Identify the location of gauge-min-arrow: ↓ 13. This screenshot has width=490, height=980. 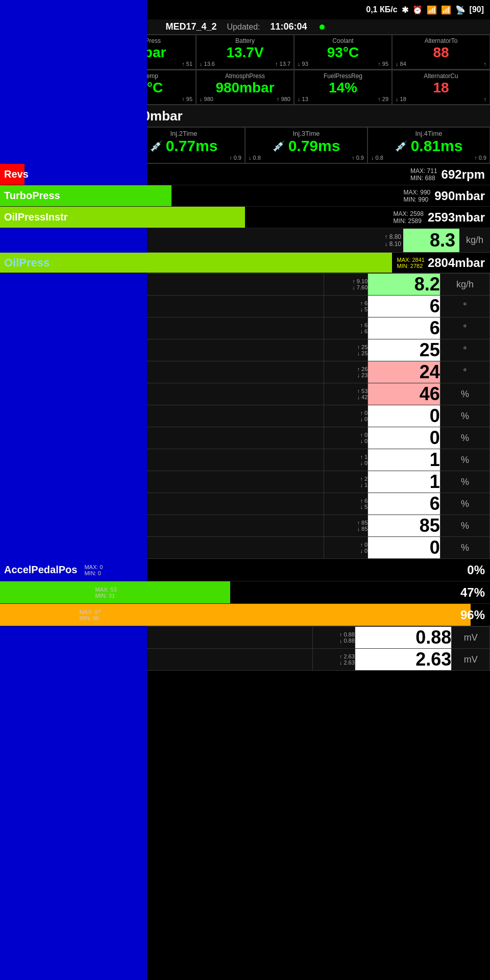
(303, 99).